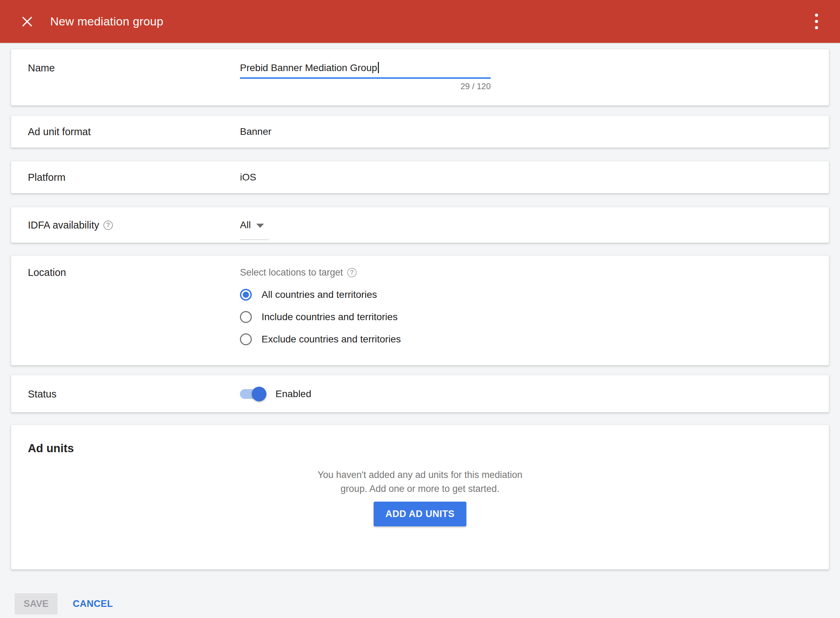 This screenshot has height=618, width=840. Describe the element at coordinates (534, 295) in the screenshot. I see `radio-all-countries: All countries and territories` at that location.